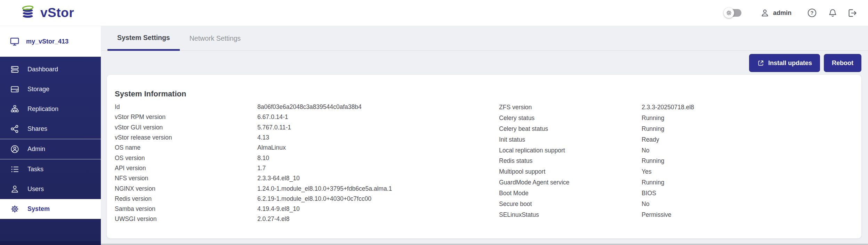 This screenshot has height=245, width=868. Describe the element at coordinates (843, 63) in the screenshot. I see `reboot-label: Reboot` at that location.